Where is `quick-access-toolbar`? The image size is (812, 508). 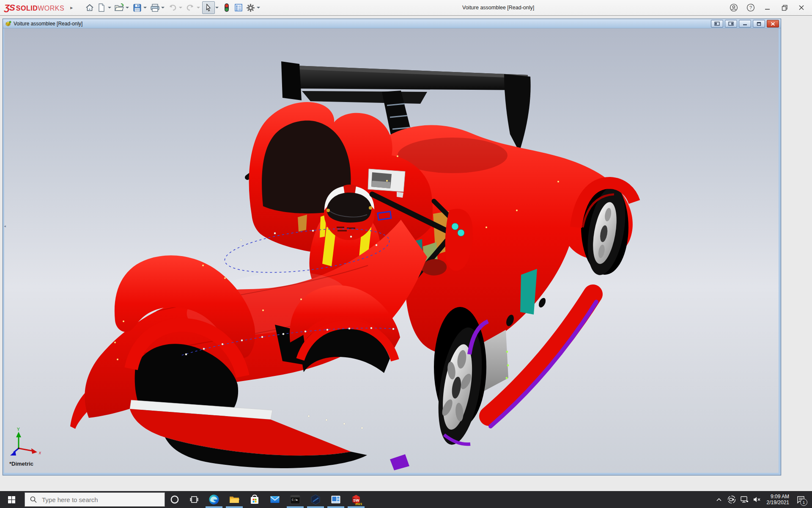
quick-access-toolbar is located at coordinates (173, 8).